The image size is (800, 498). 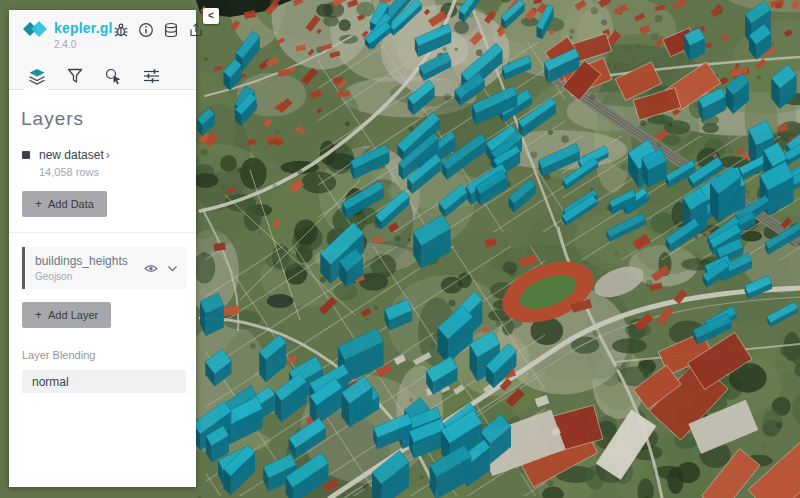 I want to click on chevron-right-icon: ›, so click(x=108, y=155).